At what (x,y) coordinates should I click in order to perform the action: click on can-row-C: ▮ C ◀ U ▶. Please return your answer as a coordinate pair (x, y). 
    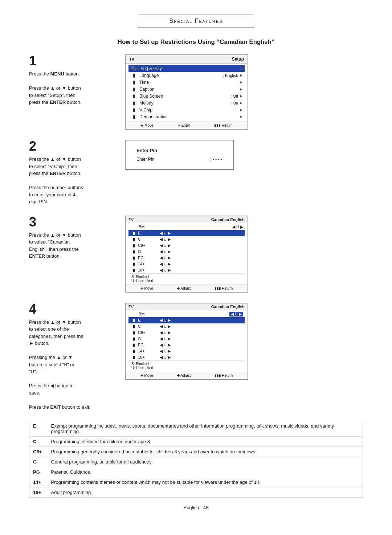
    Looking at the image, I should click on (187, 240).